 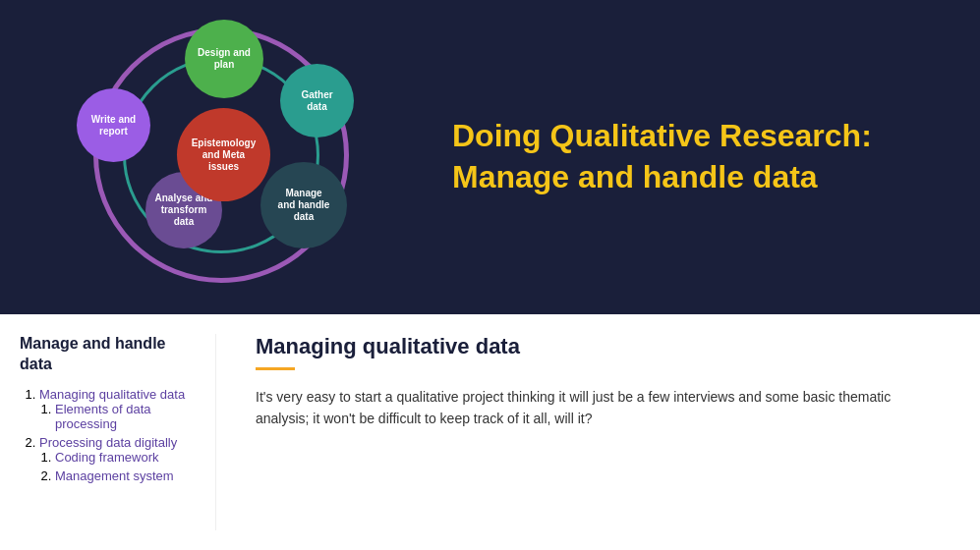 What do you see at coordinates (696, 157) in the screenshot?
I see `hero-title: Doing Qualitative Research: Manage and h…` at bounding box center [696, 157].